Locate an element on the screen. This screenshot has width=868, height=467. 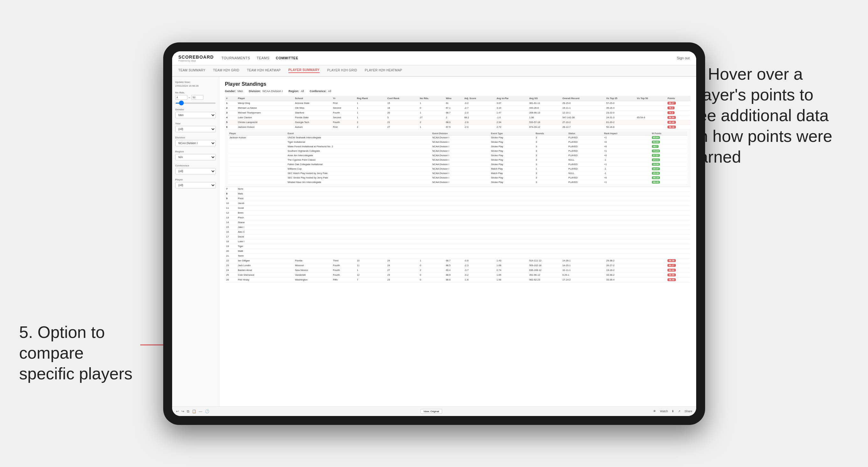
cell-points: 88.27 is located at coordinates (678, 103).